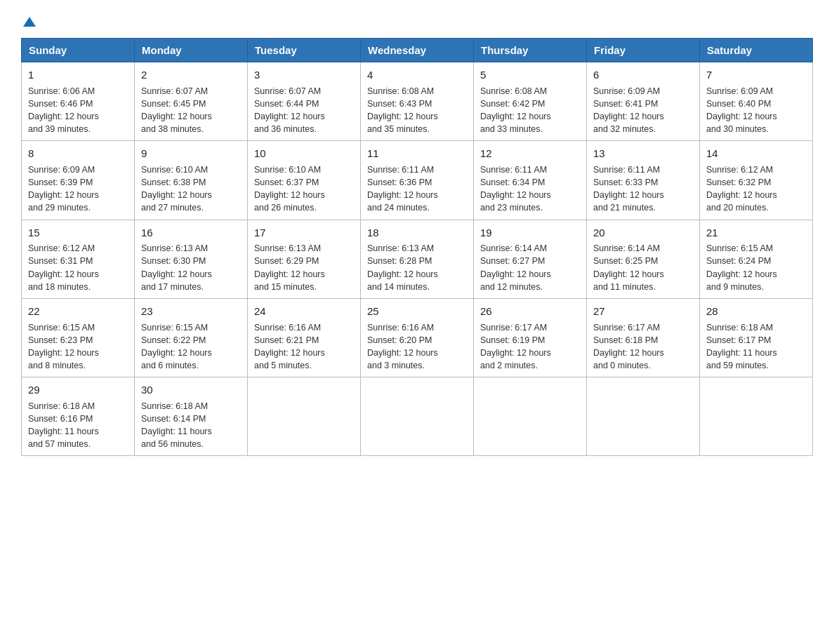  I want to click on calendar-cell: 26Sunrise: 6:17 AMSunset: 6:19 PMDayligh…, so click(531, 337).